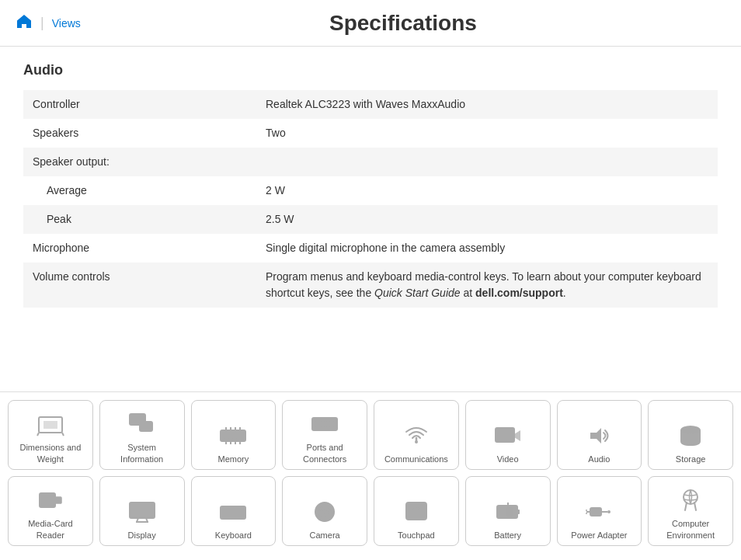 Image resolution: width=741 pixels, height=560 pixels. Describe the element at coordinates (233, 512) in the screenshot. I see `keyboard-icon` at that location.